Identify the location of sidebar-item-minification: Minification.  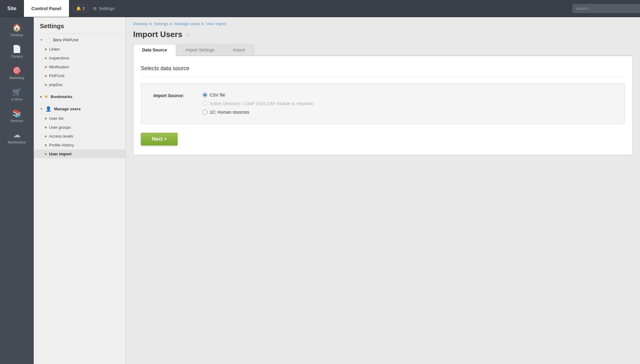
(80, 67).